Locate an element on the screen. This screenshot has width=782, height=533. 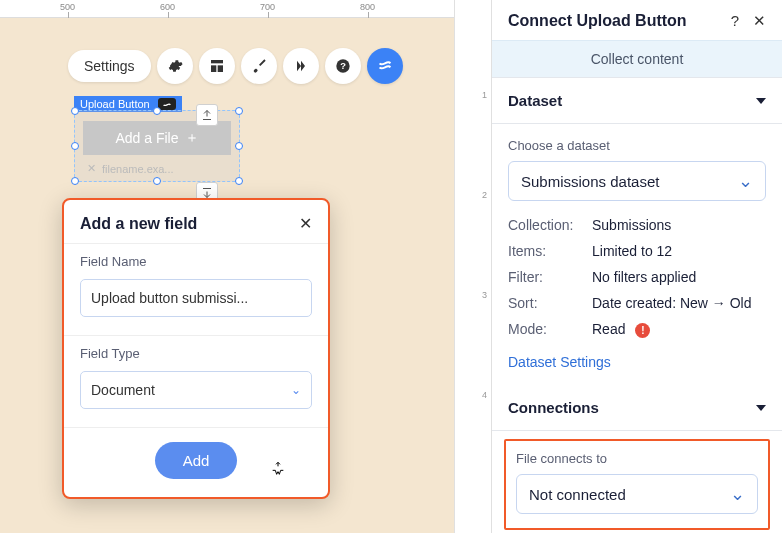
field-type-label: Field Type is located at coordinates (196, 354).